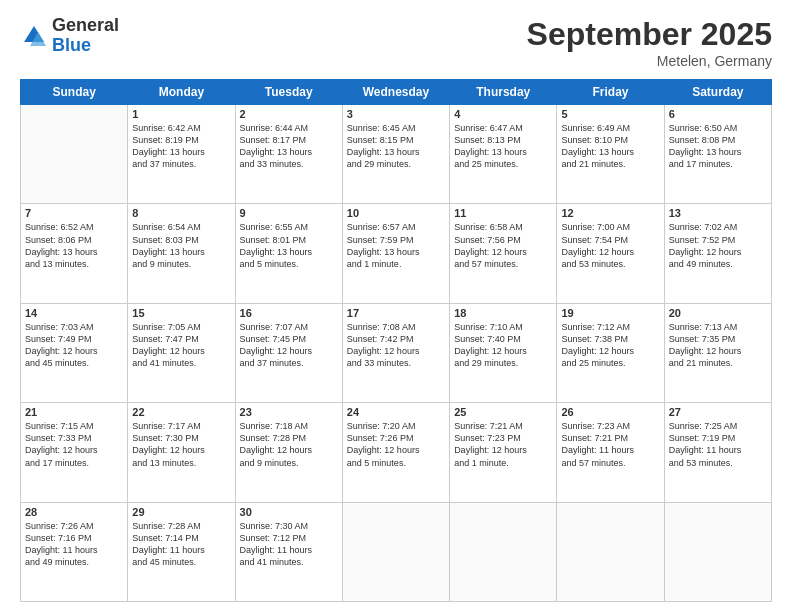 The width and height of the screenshot is (792, 612). What do you see at coordinates (610, 412) in the screenshot?
I see `day-number: 26` at bounding box center [610, 412].